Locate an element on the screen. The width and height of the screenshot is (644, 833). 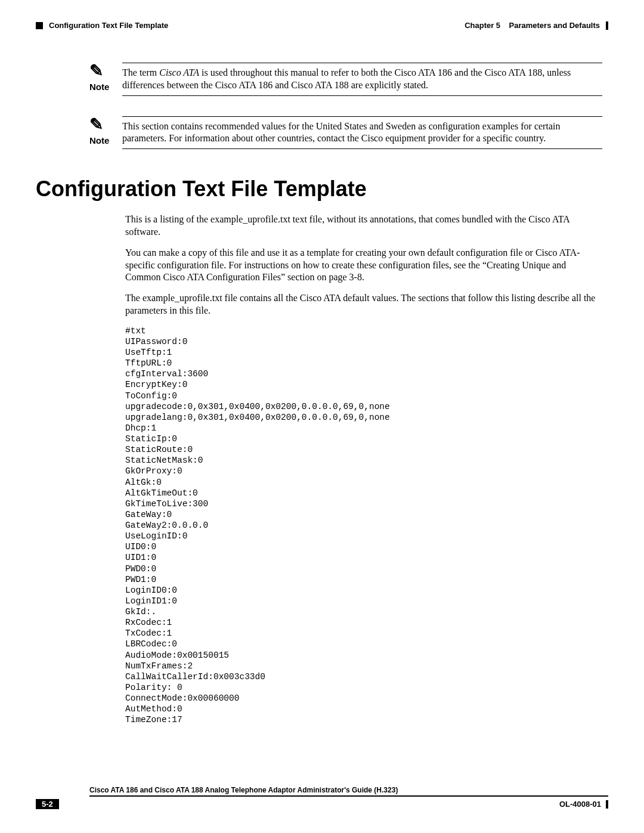
paragraph: The example_uprofile.txt file contains a… is located at coordinates (364, 305).